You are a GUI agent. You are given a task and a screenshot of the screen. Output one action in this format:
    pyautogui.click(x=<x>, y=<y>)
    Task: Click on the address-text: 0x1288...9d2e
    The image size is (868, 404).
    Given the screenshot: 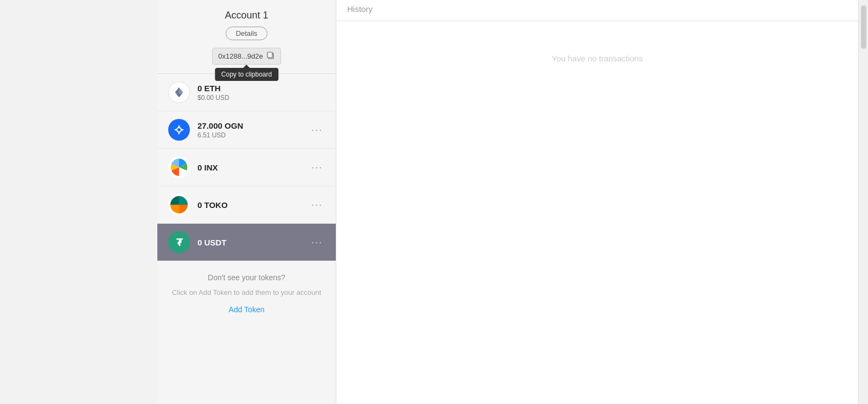 What is the action you would take?
    pyautogui.click(x=240, y=56)
    